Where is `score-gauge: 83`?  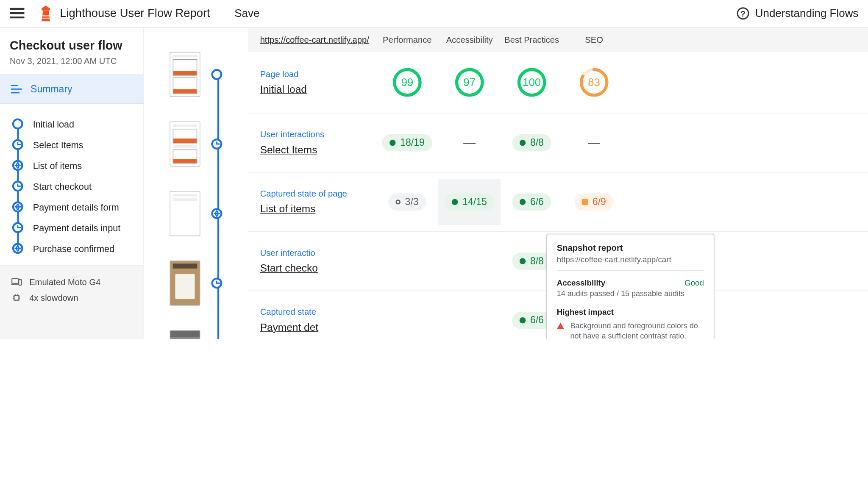 score-gauge: 83 is located at coordinates (594, 82).